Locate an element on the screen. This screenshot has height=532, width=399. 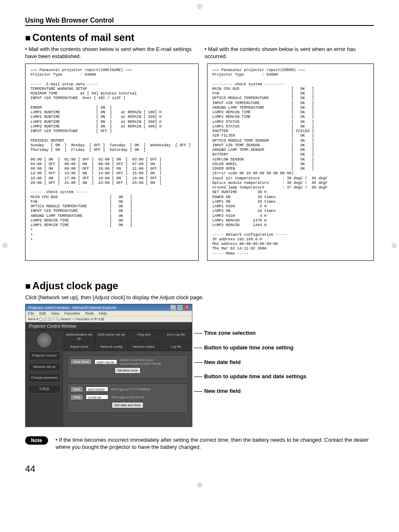
browser-window: Projector control window - Microsoft Int… is located at coordinates (109, 365).